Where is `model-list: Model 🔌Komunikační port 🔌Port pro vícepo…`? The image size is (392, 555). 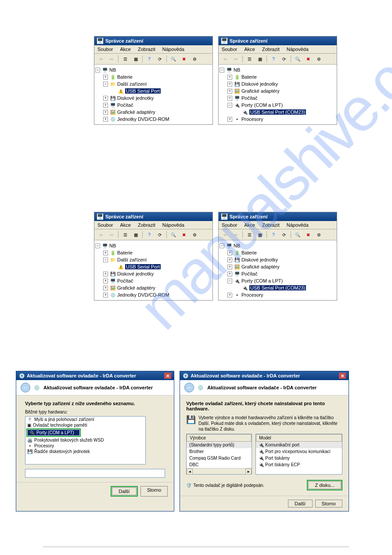
model-list: Model 🔌Komunikační port 🔌Port pro vícepo… is located at coordinates (299, 454).